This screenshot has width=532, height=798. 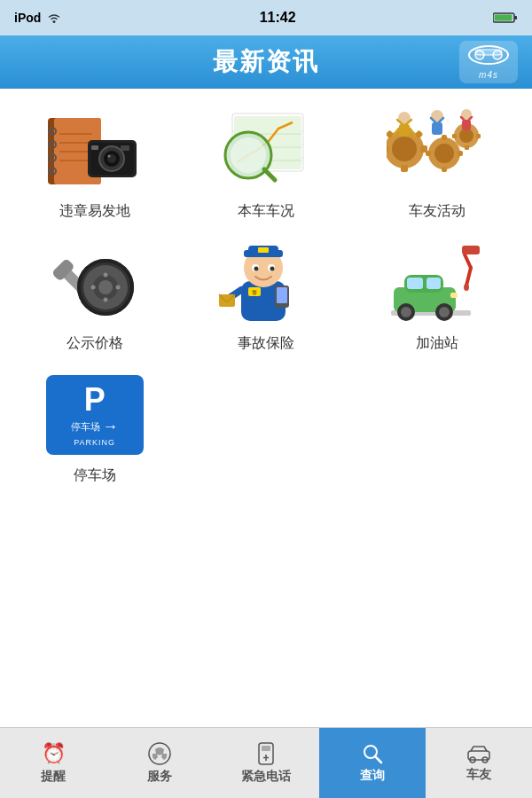 What do you see at coordinates (95, 400) in the screenshot?
I see `parking-p-letter: P` at bounding box center [95, 400].